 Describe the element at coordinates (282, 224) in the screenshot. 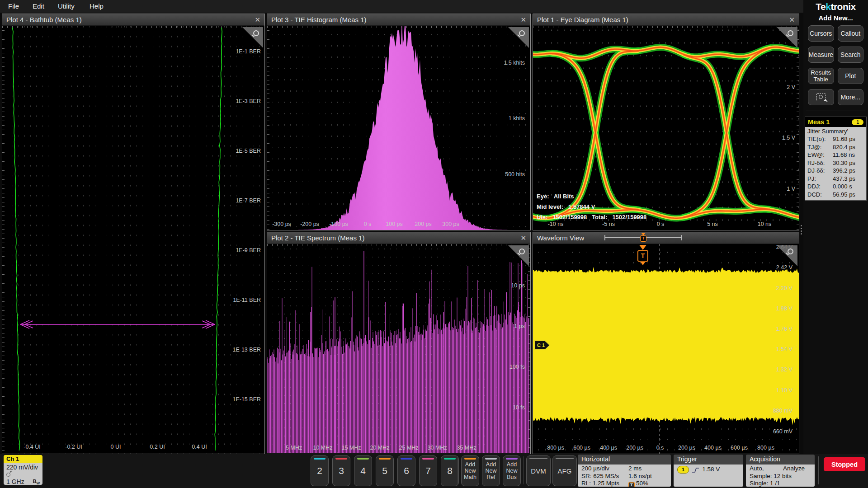

I see `time-axis-label: -300 ps` at that location.